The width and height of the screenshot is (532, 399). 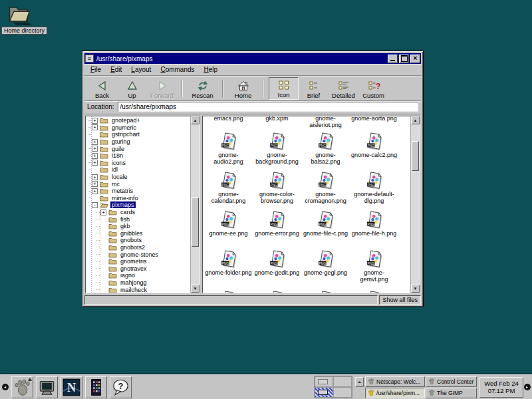 What do you see at coordinates (138, 289) in the screenshot?
I see `tree-item-mailcheck: mailcheck` at bounding box center [138, 289].